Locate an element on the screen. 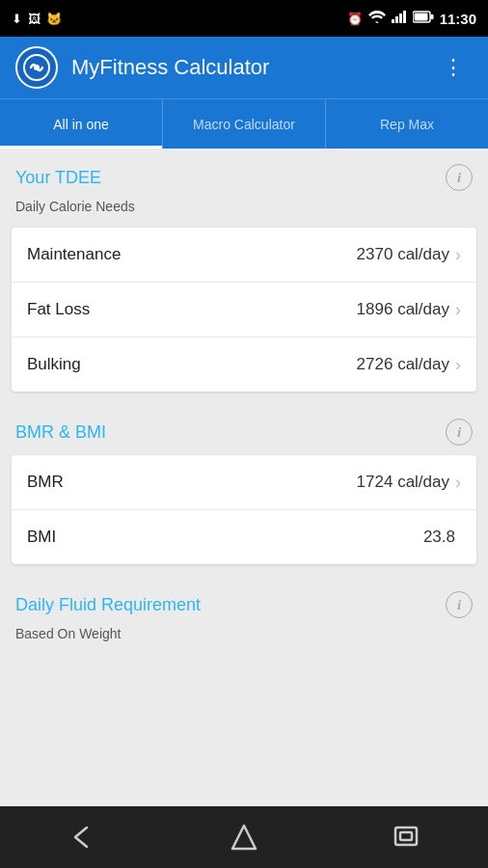 The image size is (488, 868). recents-button is located at coordinates (407, 837).